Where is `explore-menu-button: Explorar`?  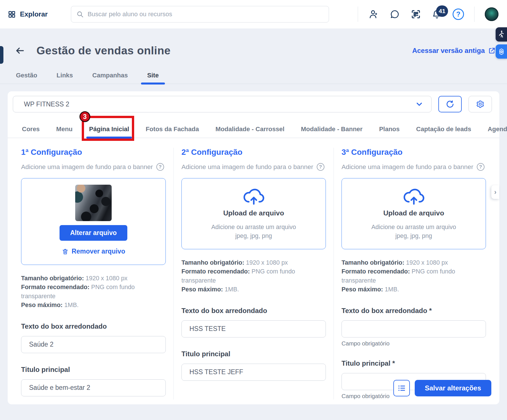 explore-menu-button: Explorar is located at coordinates (28, 14).